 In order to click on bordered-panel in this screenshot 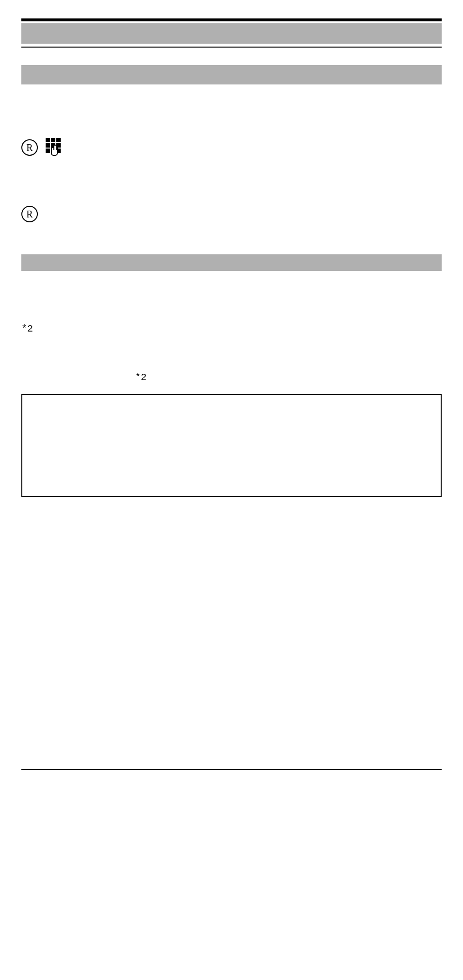, I will do `click(232, 446)`.